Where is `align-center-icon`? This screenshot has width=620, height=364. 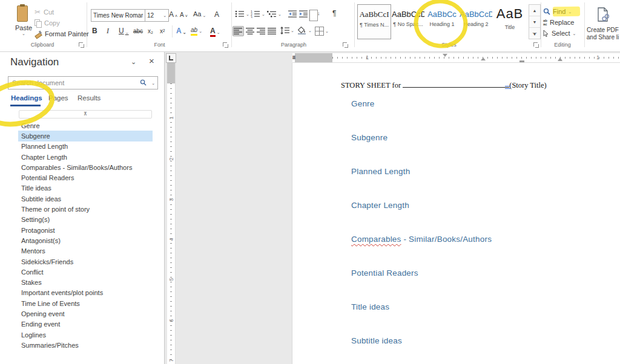
align-center-icon is located at coordinates (251, 31).